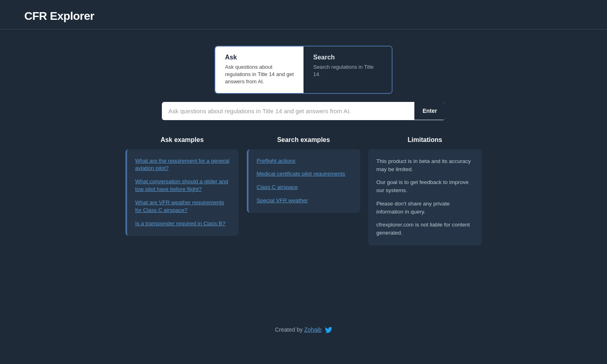 The image size is (607, 364). What do you see at coordinates (348, 57) in the screenshot?
I see `tab-search-label: Search` at bounding box center [348, 57].